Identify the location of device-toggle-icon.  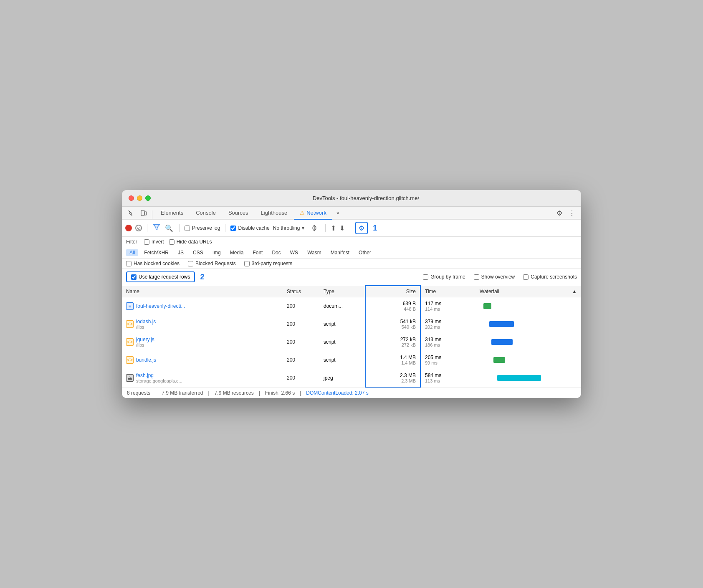
(144, 213).